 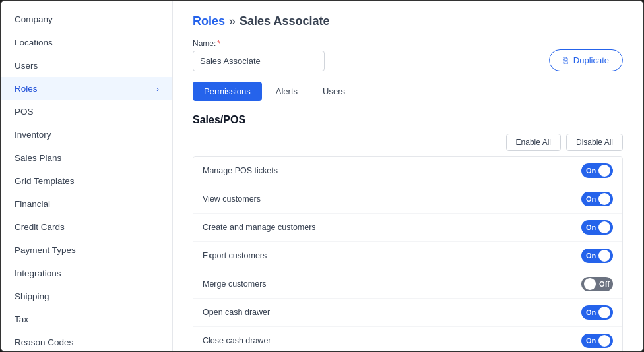 I want to click on sidebar-item-label: Tax, so click(x=21, y=319).